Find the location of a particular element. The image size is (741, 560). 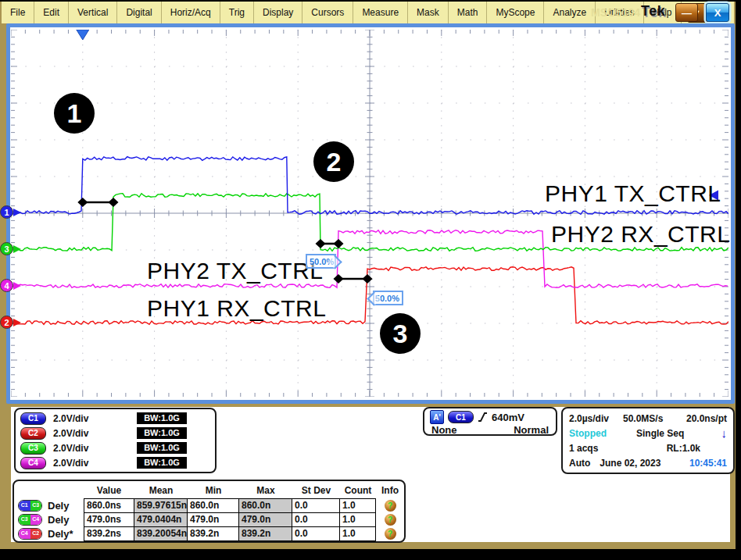

callout-3: 3 is located at coordinates (400, 334).